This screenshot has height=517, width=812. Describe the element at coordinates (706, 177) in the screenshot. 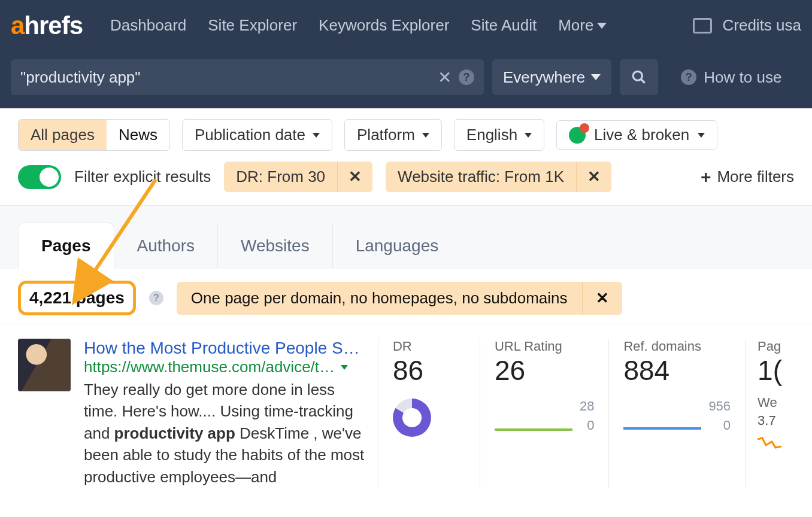

I see `plus-icon: +` at that location.